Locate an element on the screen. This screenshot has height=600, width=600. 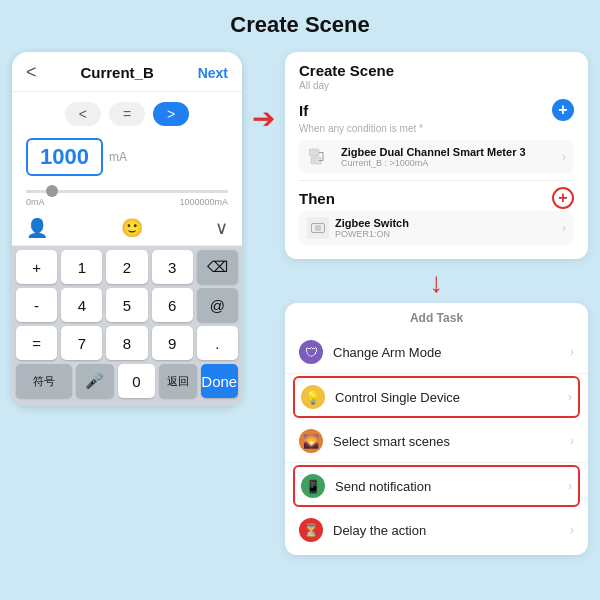
value-display: 1000 mA is located at coordinates (127, 156).